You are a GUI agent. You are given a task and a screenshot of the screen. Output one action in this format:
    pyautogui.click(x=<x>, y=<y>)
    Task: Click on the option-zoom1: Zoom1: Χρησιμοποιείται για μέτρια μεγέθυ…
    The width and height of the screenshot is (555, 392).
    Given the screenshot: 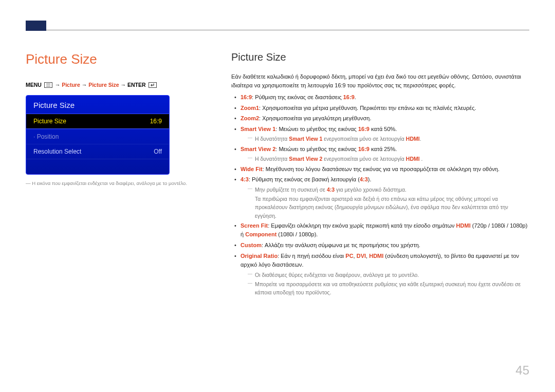 What is the action you would take?
    pyautogui.click(x=380, y=108)
    